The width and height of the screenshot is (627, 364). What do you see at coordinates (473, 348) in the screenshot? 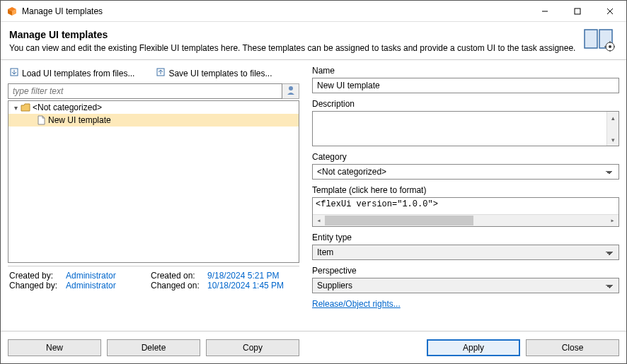
I see `apply-button: Apply` at bounding box center [473, 348].